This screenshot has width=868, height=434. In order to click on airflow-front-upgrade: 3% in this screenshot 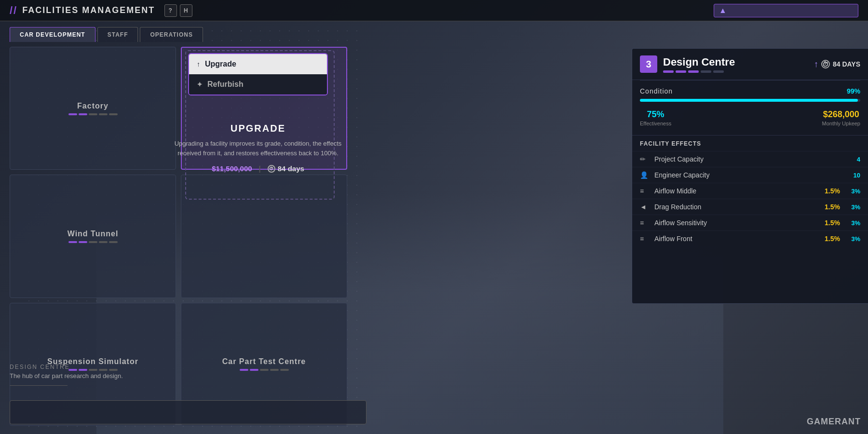, I will do `click(853, 239)`.